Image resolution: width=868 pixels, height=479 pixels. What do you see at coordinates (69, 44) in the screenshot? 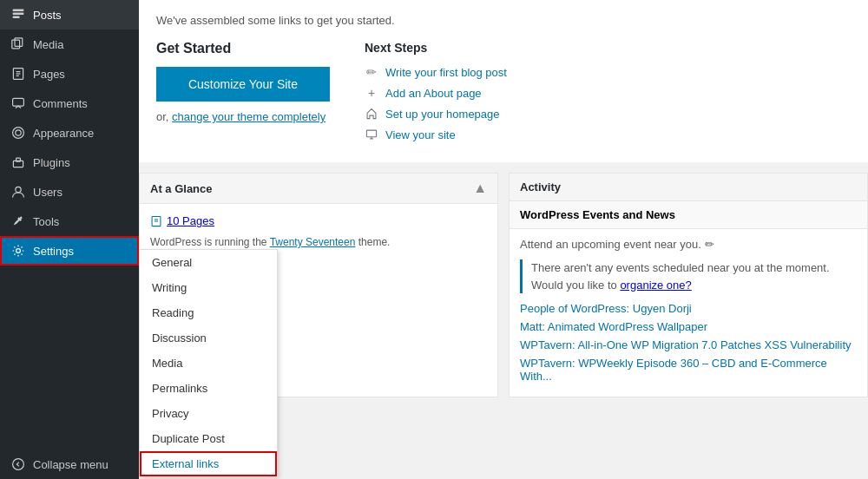
I see `sidebar-item-media: Media` at bounding box center [69, 44].